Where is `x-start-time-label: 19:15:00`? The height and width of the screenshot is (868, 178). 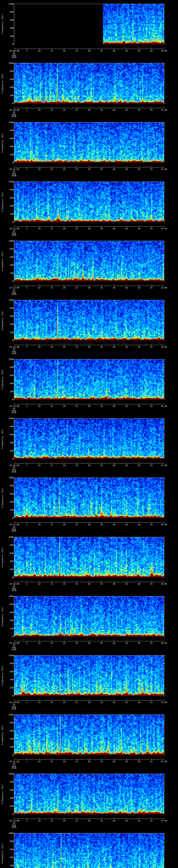 x-start-time-label: 19:15:00 is located at coordinates (14, 406).